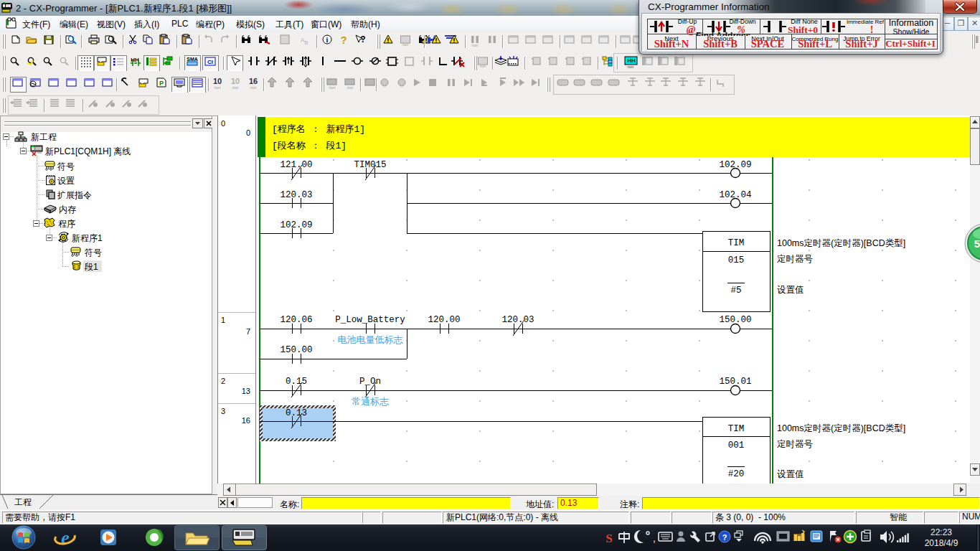  What do you see at coordinates (370, 382) in the screenshot?
I see `svg-text: P_On` at bounding box center [370, 382].